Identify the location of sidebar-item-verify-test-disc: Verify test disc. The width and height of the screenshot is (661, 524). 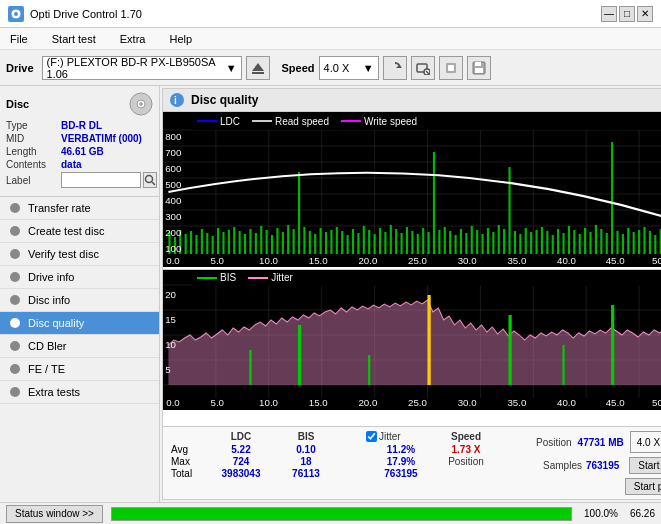
(80, 254).